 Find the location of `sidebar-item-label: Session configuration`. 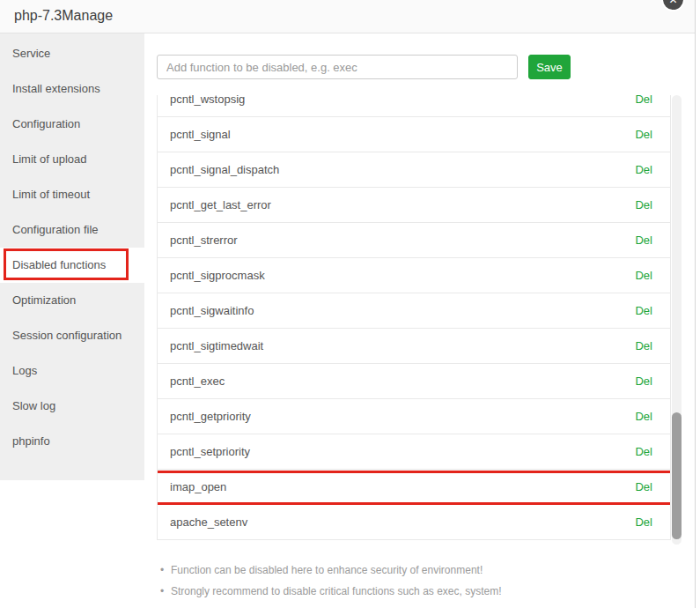

sidebar-item-label: Session configuration is located at coordinates (67, 335).